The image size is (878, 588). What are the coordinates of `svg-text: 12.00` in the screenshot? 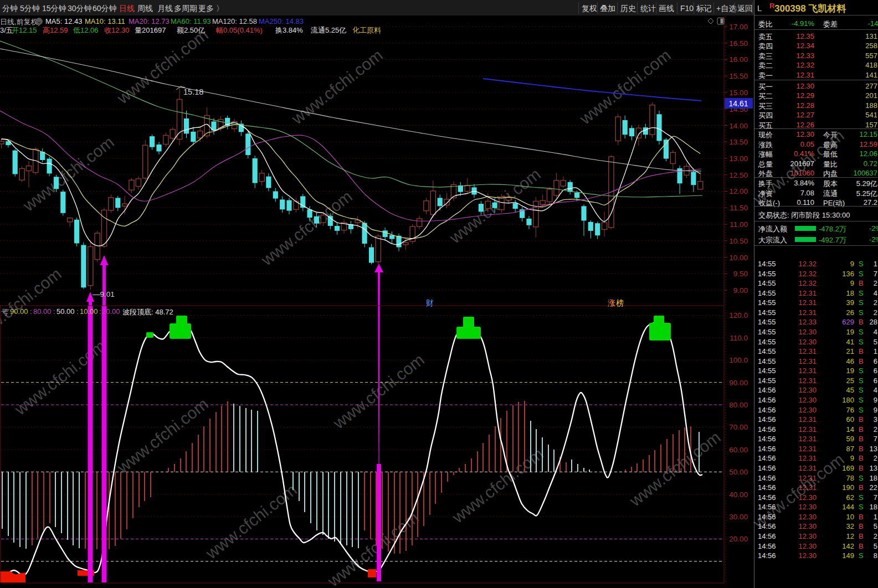 It's located at (738, 192).